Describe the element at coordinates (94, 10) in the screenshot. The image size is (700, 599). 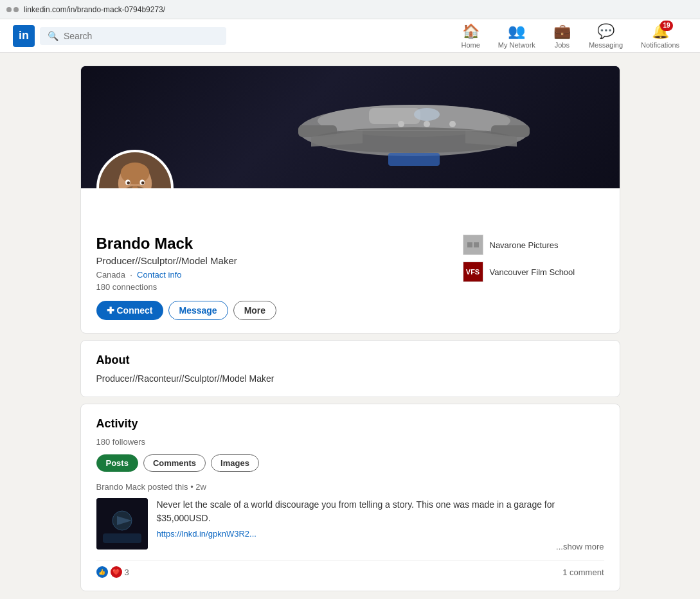
I see `url-display: linkedin.com/in/brando-mack-0794b9273/` at that location.